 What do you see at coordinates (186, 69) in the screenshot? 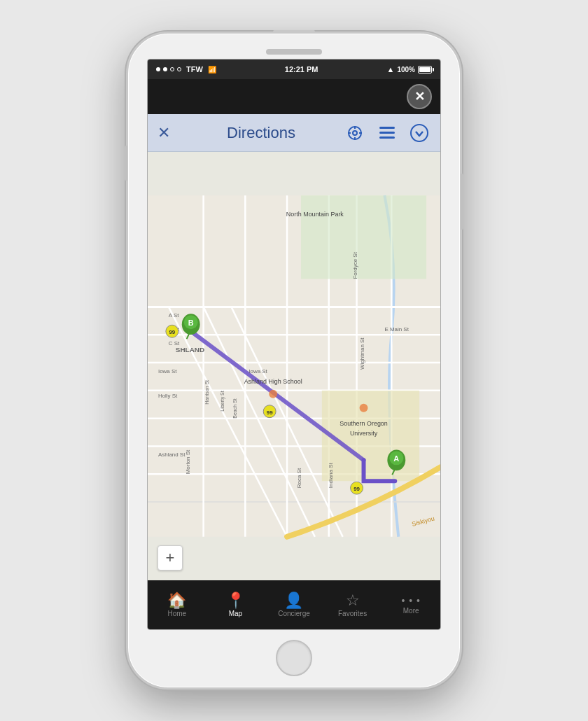
I see `status-left: TFW 📶` at bounding box center [186, 69].